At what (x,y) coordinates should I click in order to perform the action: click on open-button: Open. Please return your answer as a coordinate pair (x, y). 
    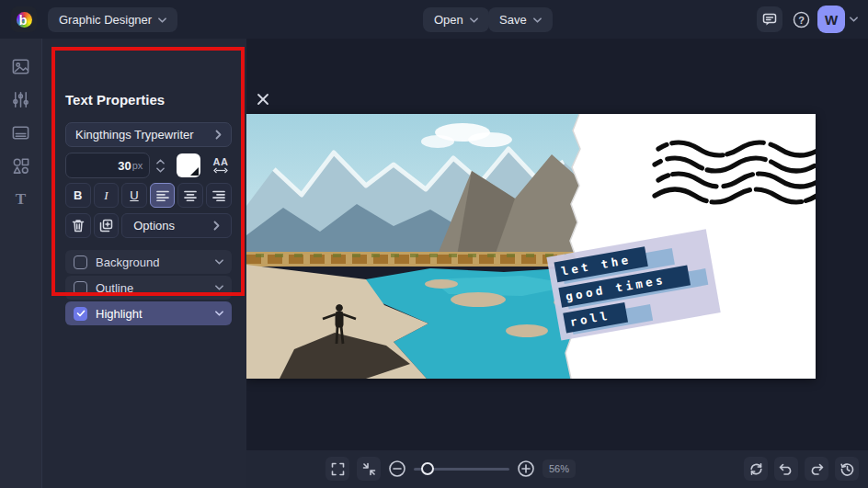
    Looking at the image, I should click on (456, 20).